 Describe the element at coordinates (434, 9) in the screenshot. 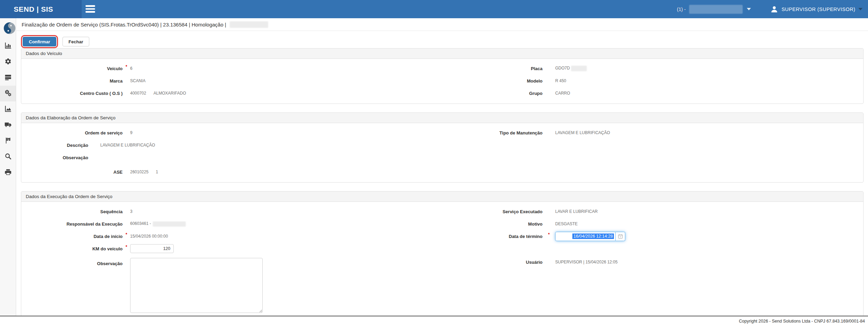

I see `top-bar: SEND | SIS (1) - SUPERVISOR (SUPERVISOR)` at that location.